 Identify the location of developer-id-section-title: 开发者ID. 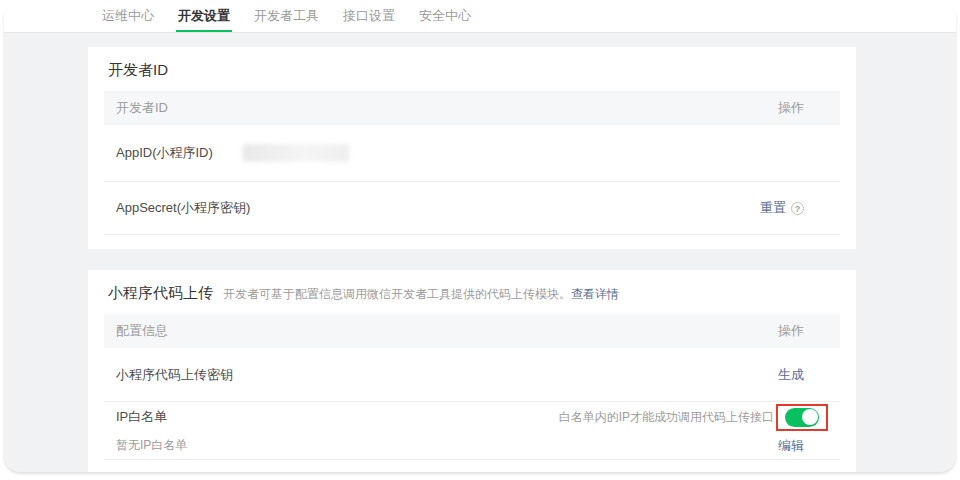
(138, 70).